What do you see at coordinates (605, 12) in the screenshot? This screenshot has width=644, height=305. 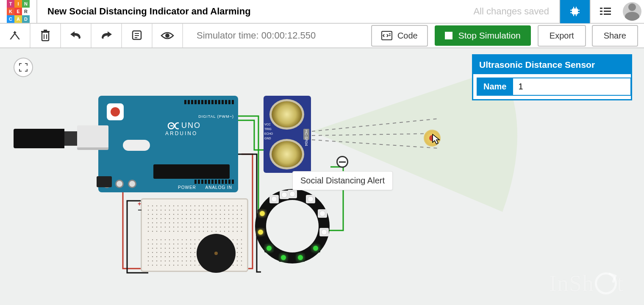 I see `schematic-view-button` at bounding box center [605, 12].